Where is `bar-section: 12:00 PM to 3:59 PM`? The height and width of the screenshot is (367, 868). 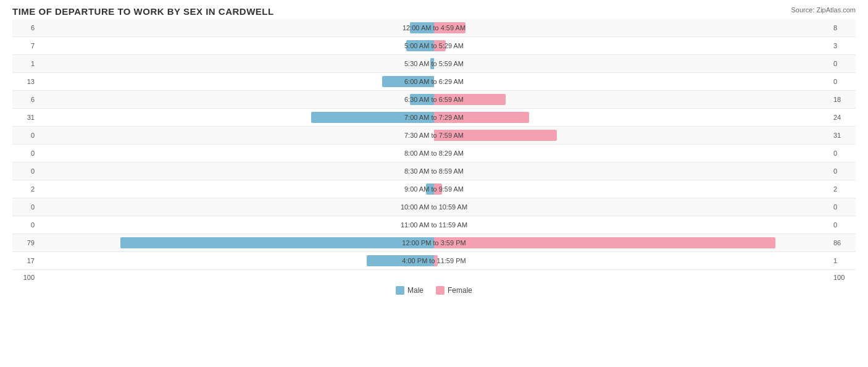
bar-section: 12:00 PM to 3:59 PM is located at coordinates (434, 243).